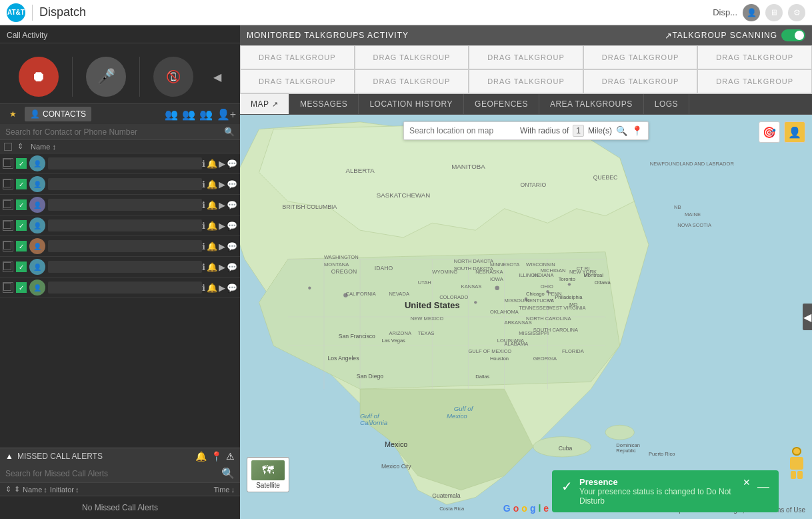 This screenshot has height=519, width=812. I want to click on tab-messages: MESSAGES, so click(324, 104).